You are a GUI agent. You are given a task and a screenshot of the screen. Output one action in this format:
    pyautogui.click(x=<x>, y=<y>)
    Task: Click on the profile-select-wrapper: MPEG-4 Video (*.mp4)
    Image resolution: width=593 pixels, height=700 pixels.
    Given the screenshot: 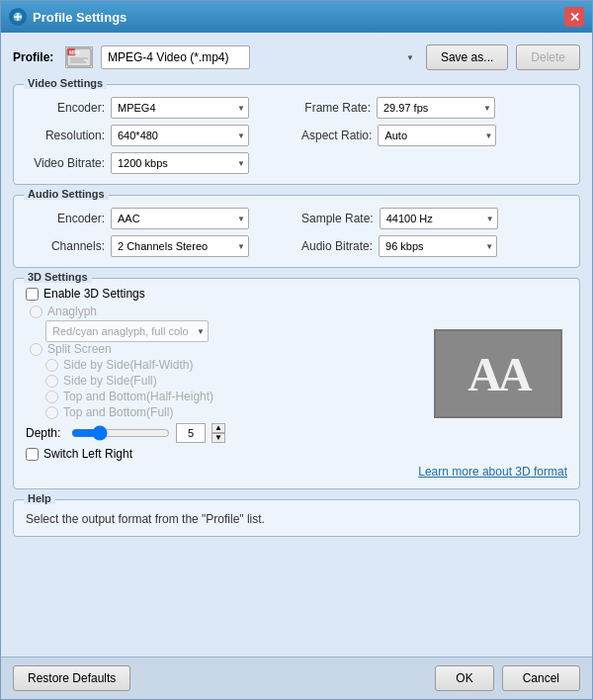 What is the action you would take?
    pyautogui.click(x=259, y=57)
    